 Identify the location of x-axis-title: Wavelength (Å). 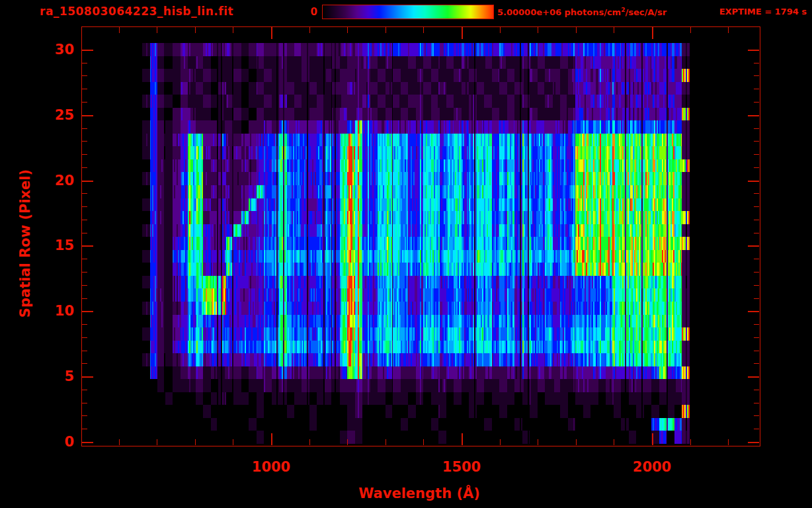
(419, 493).